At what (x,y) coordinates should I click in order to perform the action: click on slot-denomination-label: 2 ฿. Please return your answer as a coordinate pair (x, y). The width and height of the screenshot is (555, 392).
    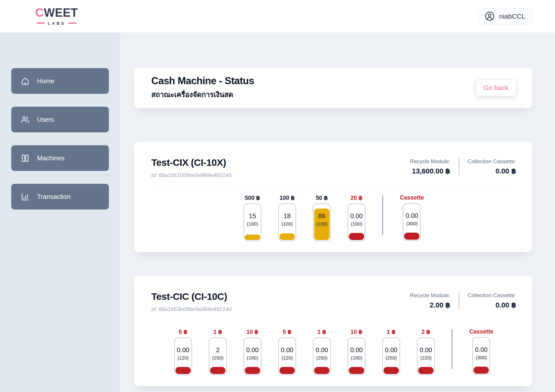
    Looking at the image, I should click on (426, 332).